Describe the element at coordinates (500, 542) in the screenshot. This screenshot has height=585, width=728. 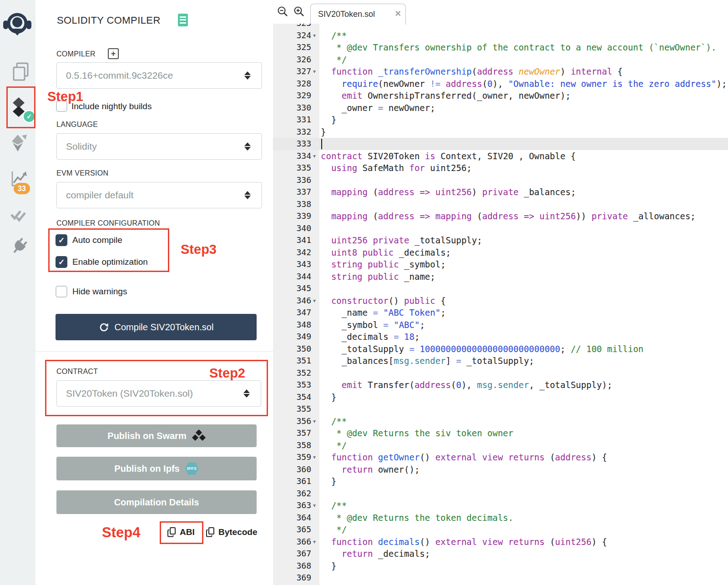
I see `code-line: 366▾ function decimals() external view r…` at that location.